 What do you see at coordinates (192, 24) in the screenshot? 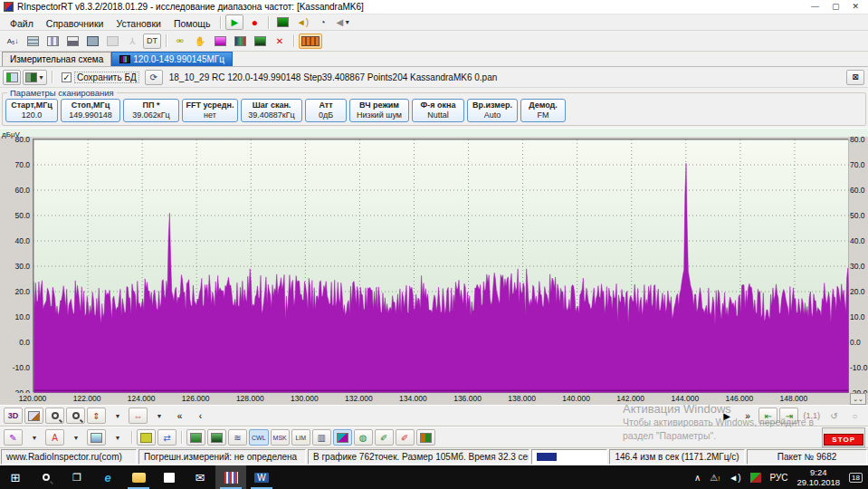
I see `menu-item-3: Помощь` at bounding box center [192, 24].